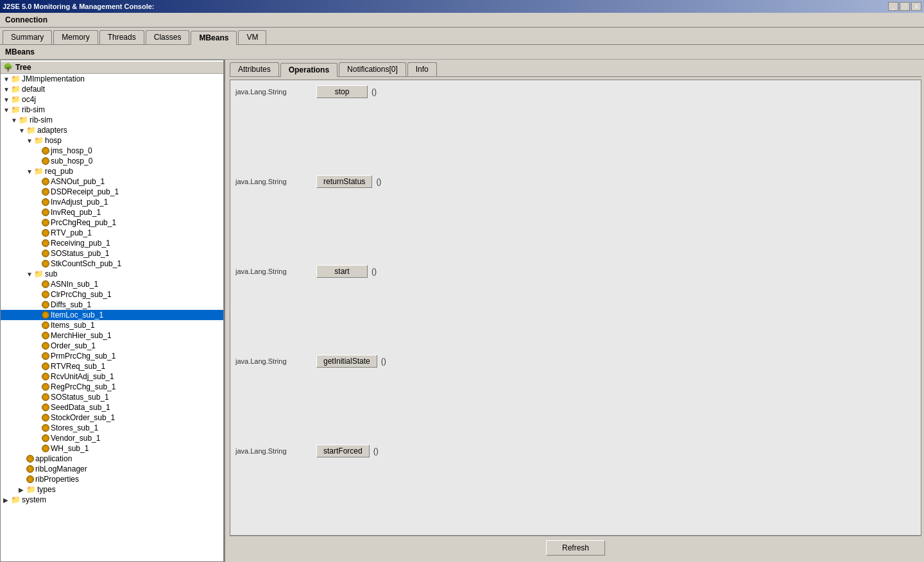 The width and height of the screenshot is (924, 562). I want to click on tree-node-jmimplementation-row: ▼ 📁 JMImplementation, so click(112, 79).